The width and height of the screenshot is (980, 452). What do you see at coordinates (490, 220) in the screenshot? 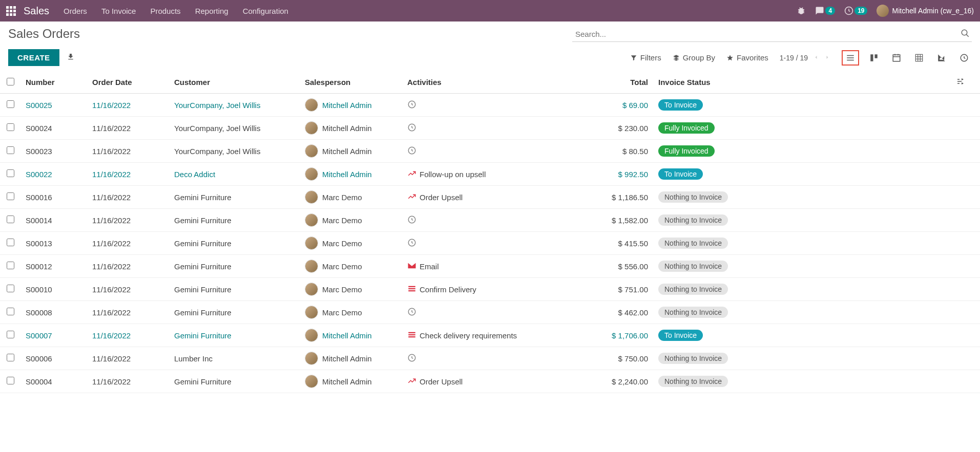
I see `table-row: S00014 11/16/2022 Gemini Furniture Marc …` at bounding box center [490, 220].